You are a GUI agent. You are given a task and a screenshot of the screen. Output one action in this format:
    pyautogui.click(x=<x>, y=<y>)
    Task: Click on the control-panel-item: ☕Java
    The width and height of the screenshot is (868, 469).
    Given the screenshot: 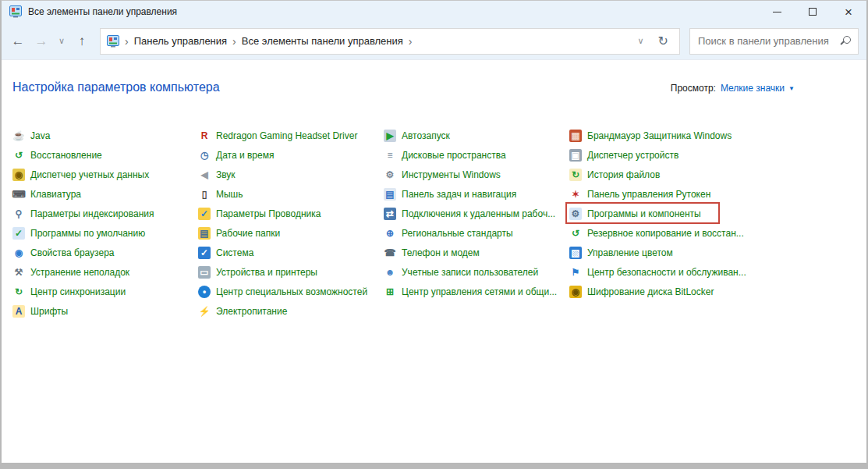 What is the action you would take?
    pyautogui.click(x=105, y=136)
    